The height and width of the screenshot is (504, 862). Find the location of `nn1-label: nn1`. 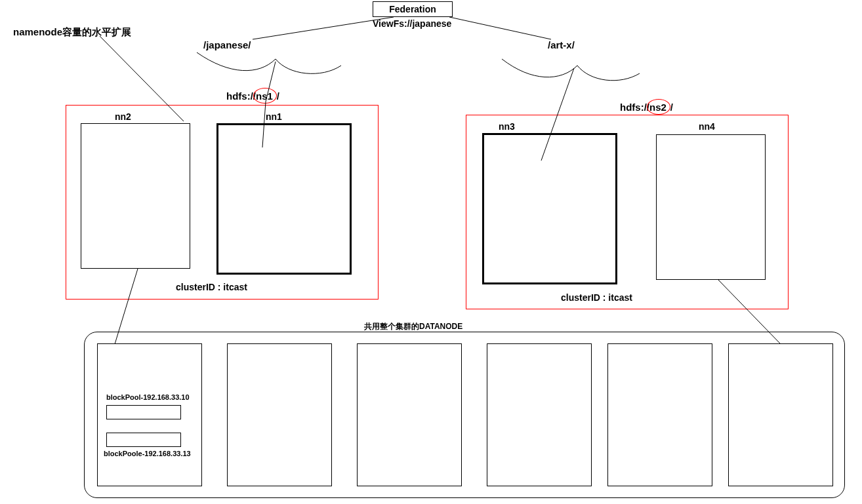

nn1-label: nn1 is located at coordinates (274, 117).